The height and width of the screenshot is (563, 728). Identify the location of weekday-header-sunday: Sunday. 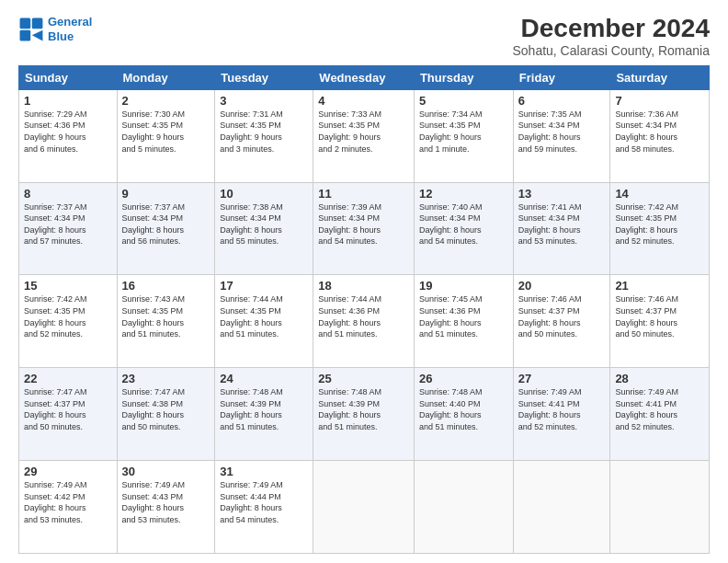
(68, 77).